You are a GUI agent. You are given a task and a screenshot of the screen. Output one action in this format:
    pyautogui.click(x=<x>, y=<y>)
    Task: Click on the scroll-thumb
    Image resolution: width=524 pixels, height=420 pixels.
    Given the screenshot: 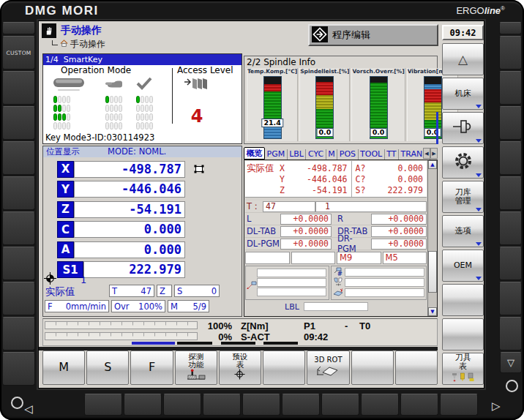 What is the action you would take?
    pyautogui.click(x=433, y=272)
    